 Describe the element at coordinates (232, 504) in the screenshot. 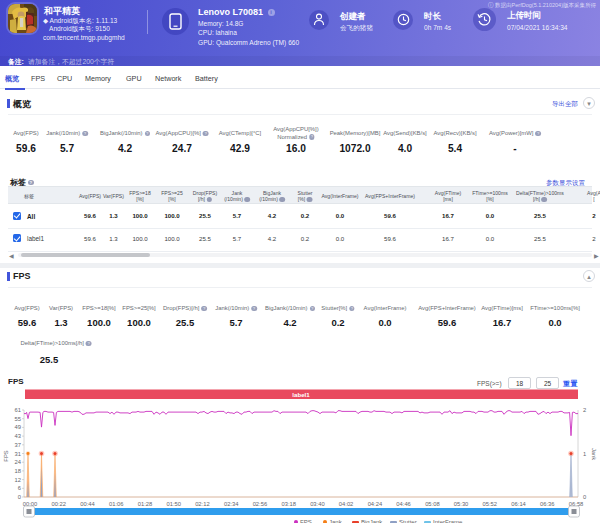

I see `svg-text: 02:34` at that location.